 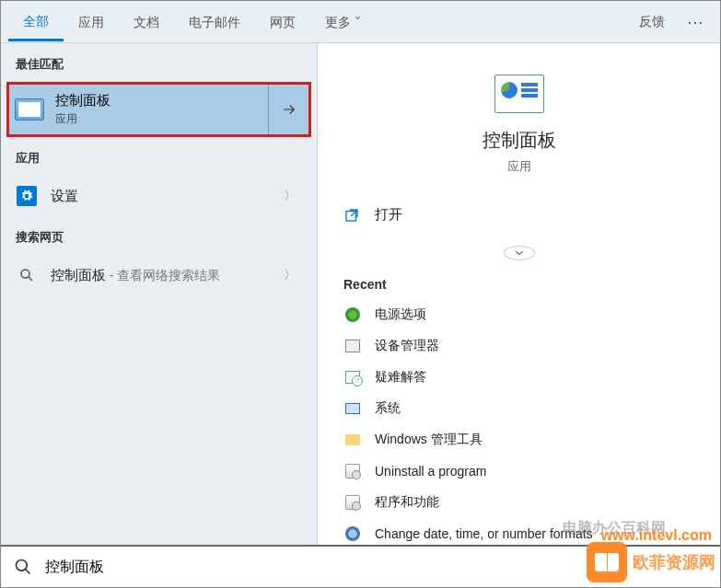 What do you see at coordinates (357, 22) in the screenshot?
I see `chevron-down-icon: ˅` at bounding box center [357, 22].